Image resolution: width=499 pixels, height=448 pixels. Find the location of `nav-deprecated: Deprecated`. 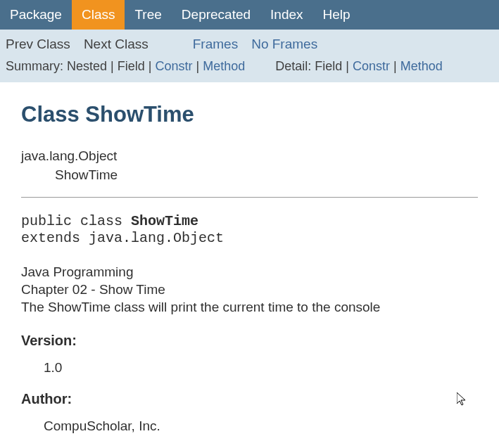

nav-deprecated: Deprecated is located at coordinates (216, 15).